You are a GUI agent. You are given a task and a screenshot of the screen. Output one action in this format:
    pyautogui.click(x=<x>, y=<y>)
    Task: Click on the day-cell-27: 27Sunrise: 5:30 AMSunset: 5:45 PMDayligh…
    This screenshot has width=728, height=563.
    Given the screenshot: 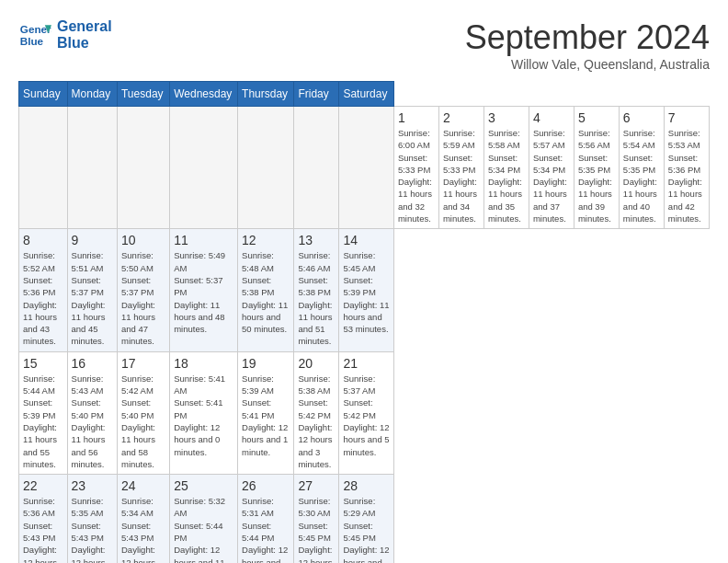 What is the action you would take?
    pyautogui.click(x=316, y=519)
    